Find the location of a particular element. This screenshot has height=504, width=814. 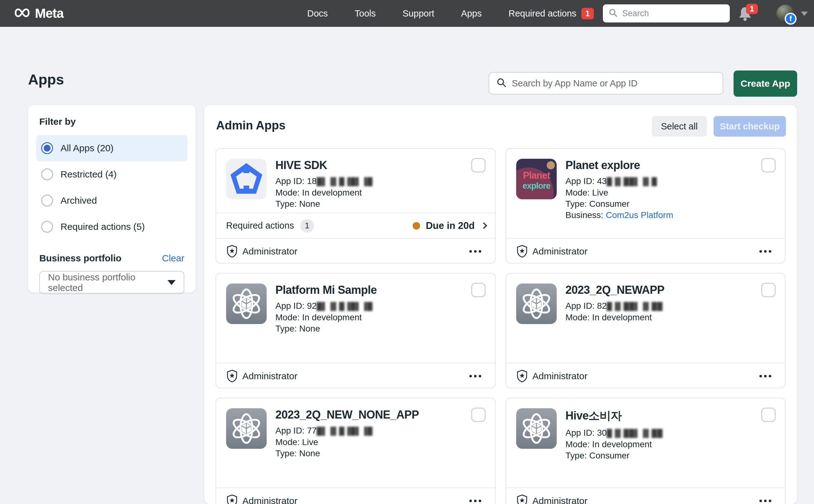

nav-item-required-actions: Required actions 1 is located at coordinates (551, 13).